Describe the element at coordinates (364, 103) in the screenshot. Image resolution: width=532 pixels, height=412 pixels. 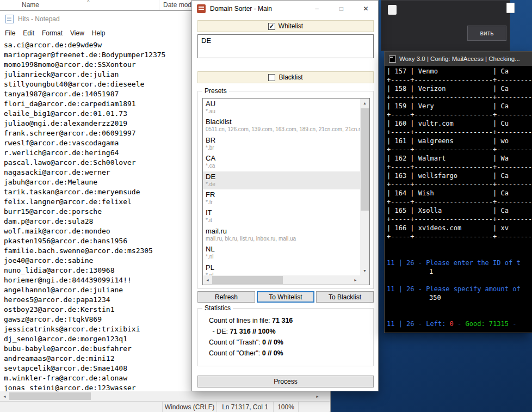
I see `scroll-up-icon: ▲` at that location.